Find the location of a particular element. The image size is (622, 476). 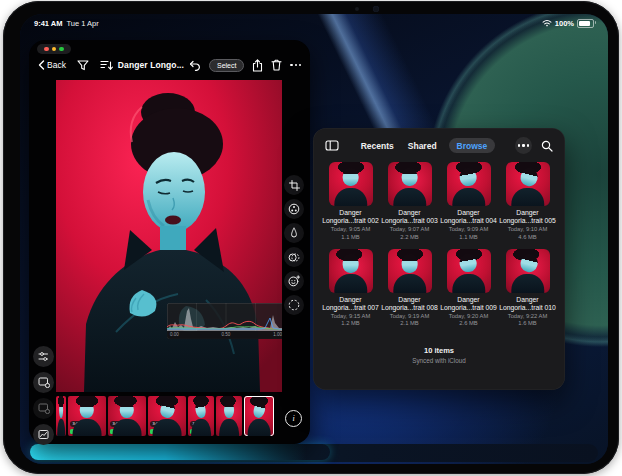

wifi-icon is located at coordinates (547, 23).